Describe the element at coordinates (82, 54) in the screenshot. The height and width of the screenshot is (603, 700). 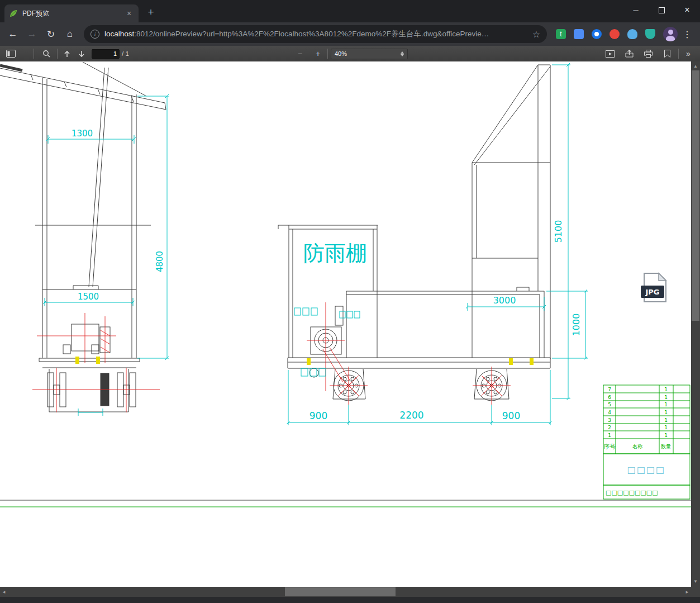
I see `arrow-down-icon` at that location.